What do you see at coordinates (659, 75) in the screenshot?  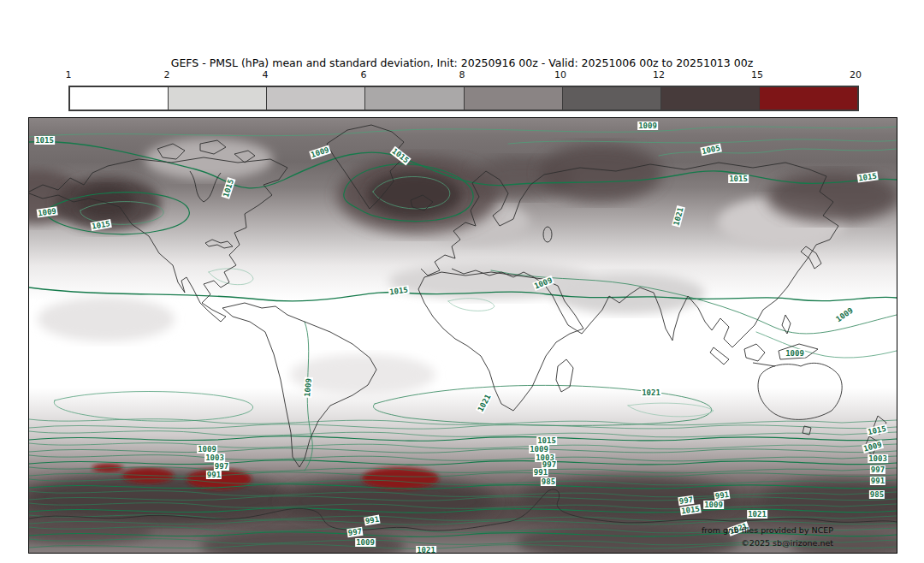 I see `colorbar-tick: 12` at bounding box center [659, 75].